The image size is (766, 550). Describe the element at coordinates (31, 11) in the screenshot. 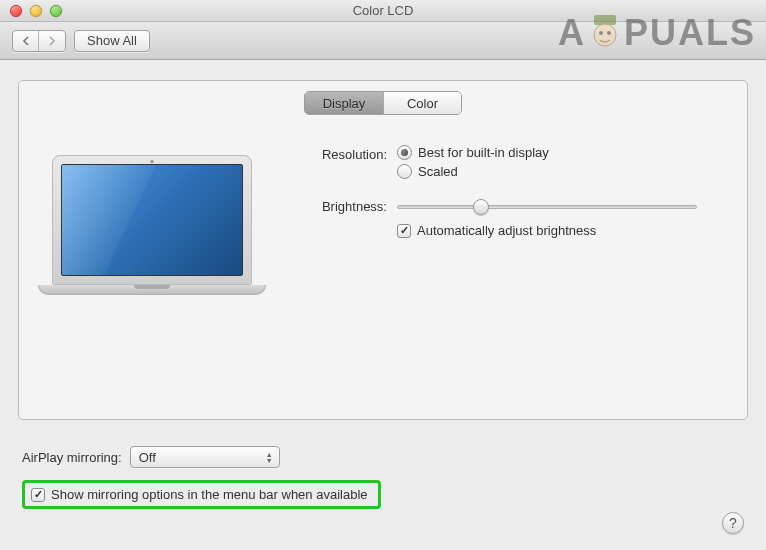

I see `window-controls` at that location.